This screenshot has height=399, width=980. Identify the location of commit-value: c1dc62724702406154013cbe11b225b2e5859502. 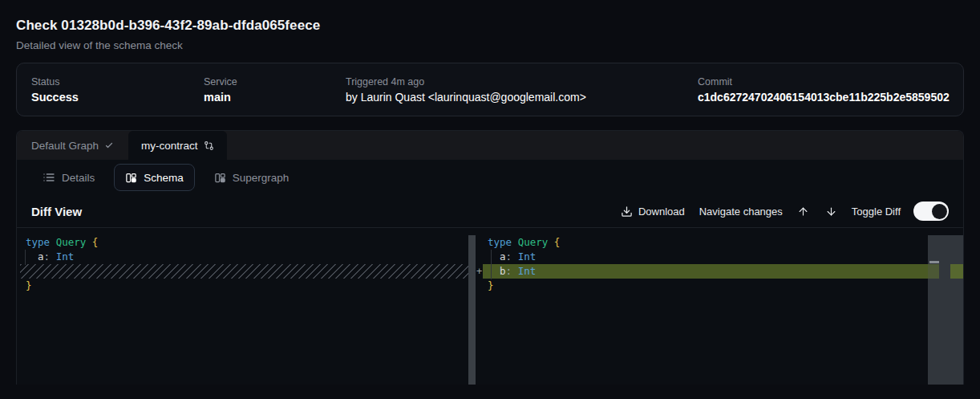
(824, 97).